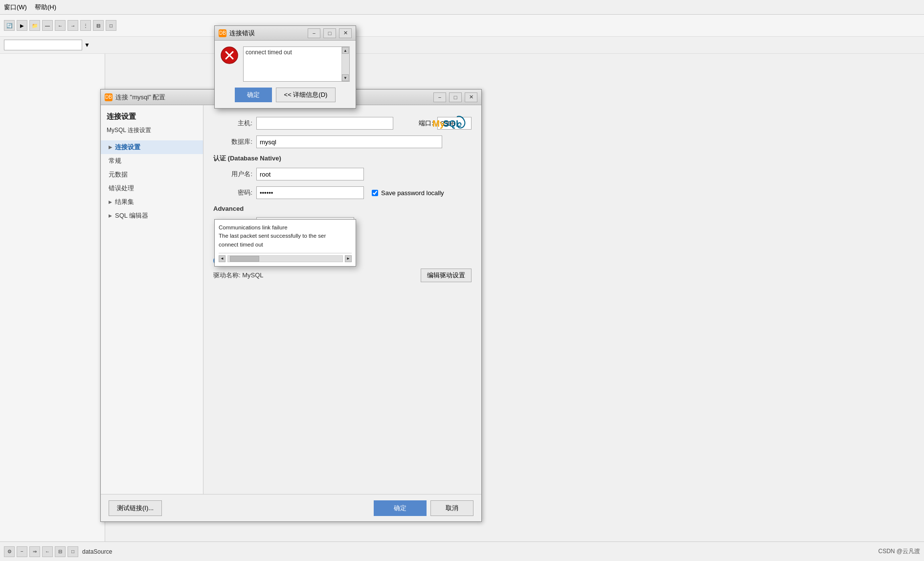 The width and height of the screenshot is (924, 561). What do you see at coordinates (132, 216) in the screenshot?
I see `sidebar-item-sqleditor-label: SQL 编辑器` at bounding box center [132, 216].